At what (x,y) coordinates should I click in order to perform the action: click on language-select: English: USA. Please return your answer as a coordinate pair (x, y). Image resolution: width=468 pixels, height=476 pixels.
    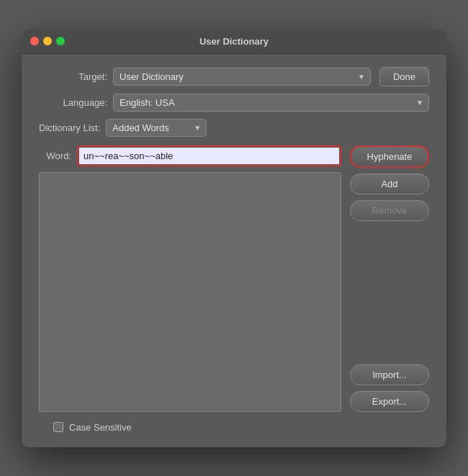
    Looking at the image, I should click on (271, 102).